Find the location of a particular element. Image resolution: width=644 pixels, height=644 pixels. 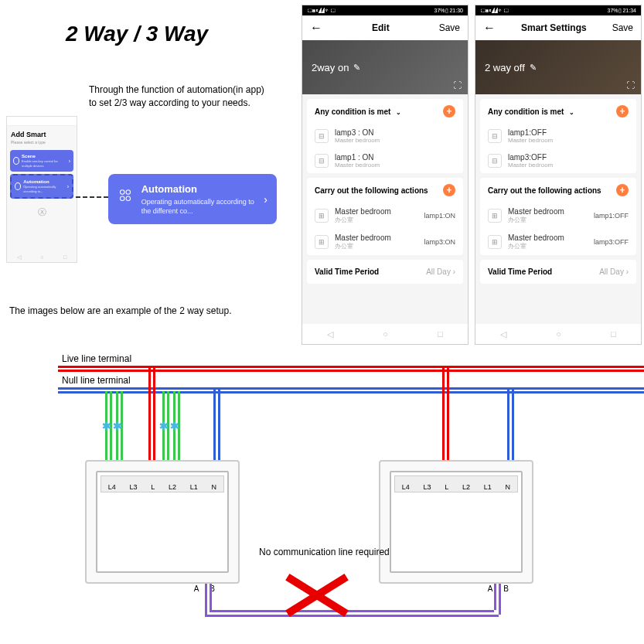

automation-icon is located at coordinates (125, 199).